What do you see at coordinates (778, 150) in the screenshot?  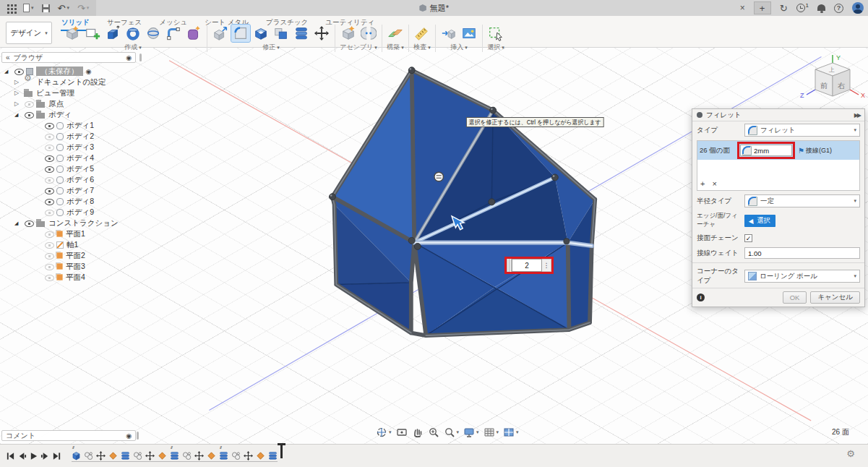 I see `selection-row: 26 個の面 2mm ⚑ 接線(G1)` at bounding box center [778, 150].